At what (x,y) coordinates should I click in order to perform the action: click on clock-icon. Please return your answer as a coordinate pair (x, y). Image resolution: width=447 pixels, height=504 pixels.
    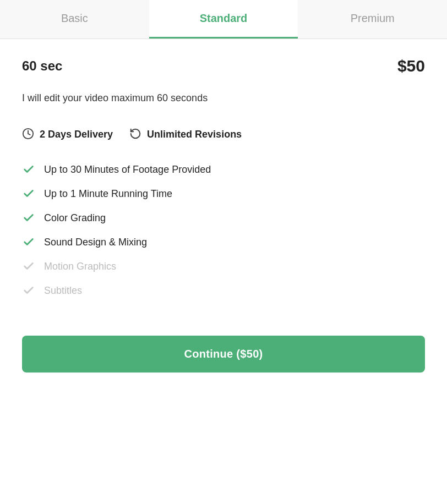
    Looking at the image, I should click on (29, 134).